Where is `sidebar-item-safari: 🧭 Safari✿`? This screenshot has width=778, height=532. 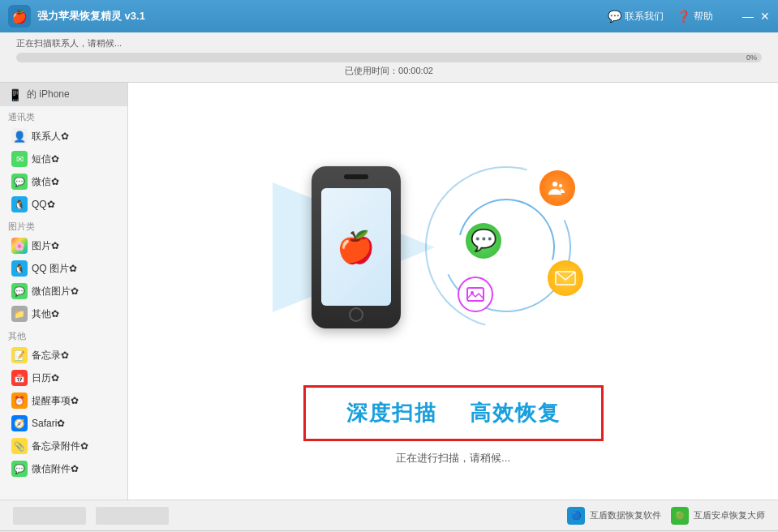 sidebar-item-safari: 🧭 Safari✿ is located at coordinates (63, 423).